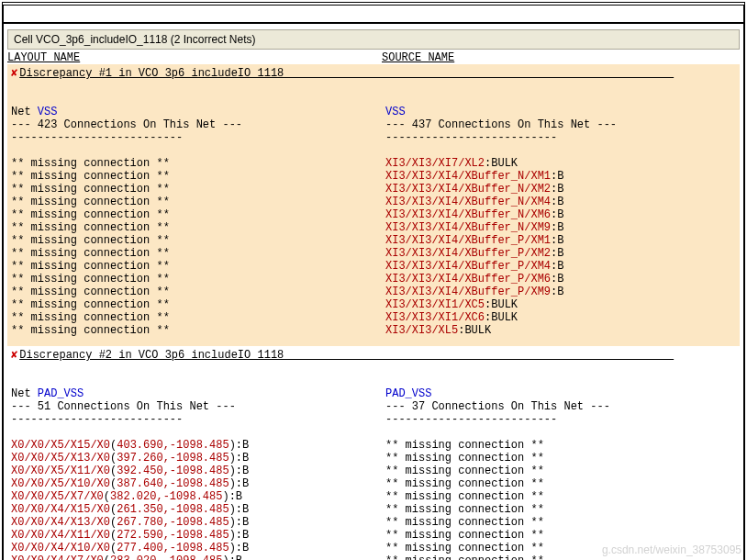 The width and height of the screenshot is (747, 560). Describe the element at coordinates (173, 510) in the screenshot. I see `coord: 261.350,-1098.485` at that location.